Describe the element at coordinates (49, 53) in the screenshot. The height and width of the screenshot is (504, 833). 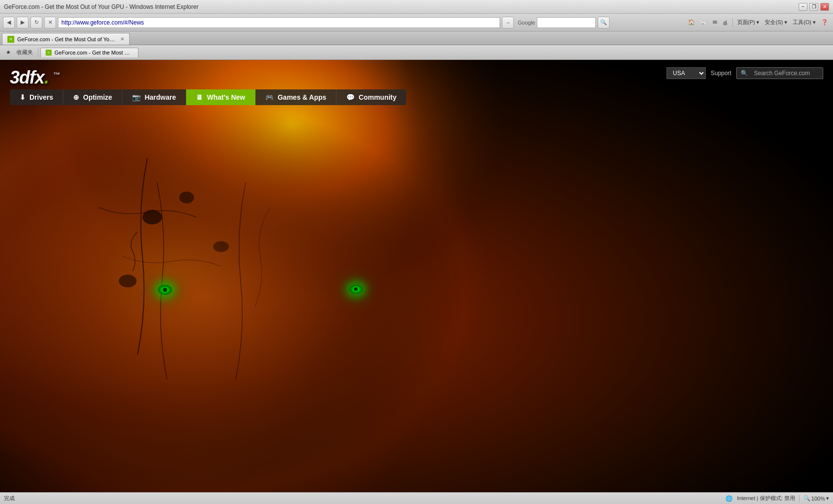
I see `quick-tab-favicon: G` at that location.